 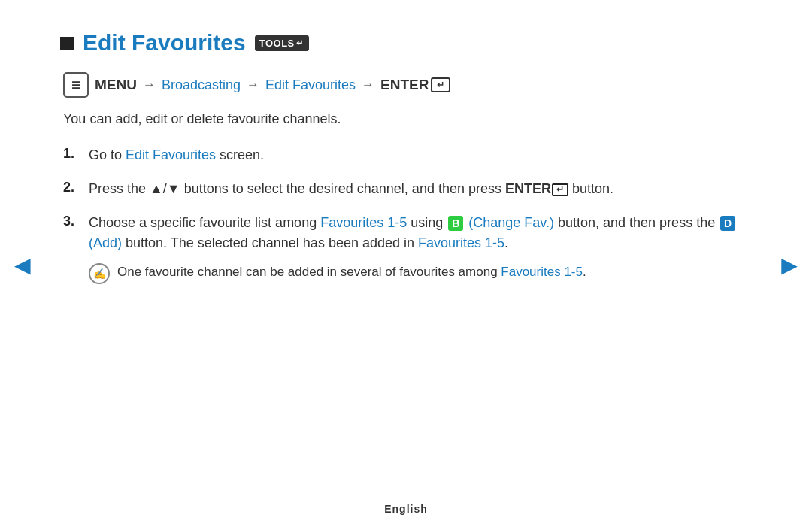 What do you see at coordinates (462, 243) in the screenshot?
I see `step-3-favourites-2: Favourites 1-5` at bounding box center [462, 243].